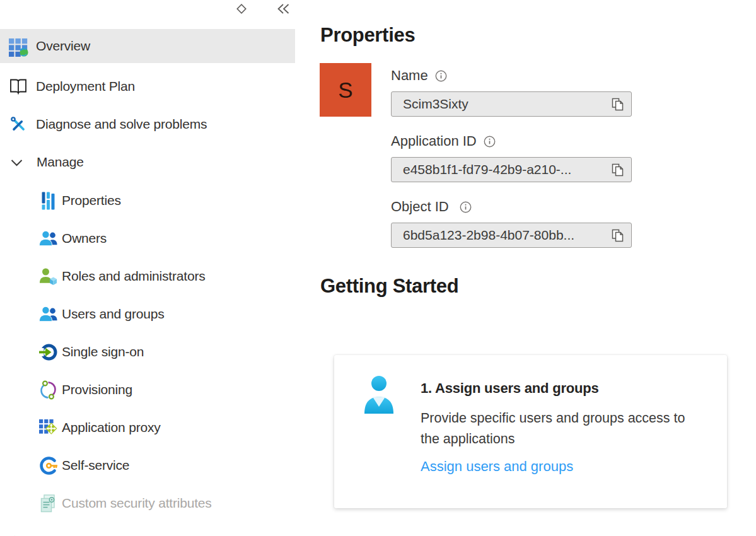 The width and height of the screenshot is (756, 536). I want to click on assign-users-card: 1. Assign users and groups Provide speci…, so click(531, 431).